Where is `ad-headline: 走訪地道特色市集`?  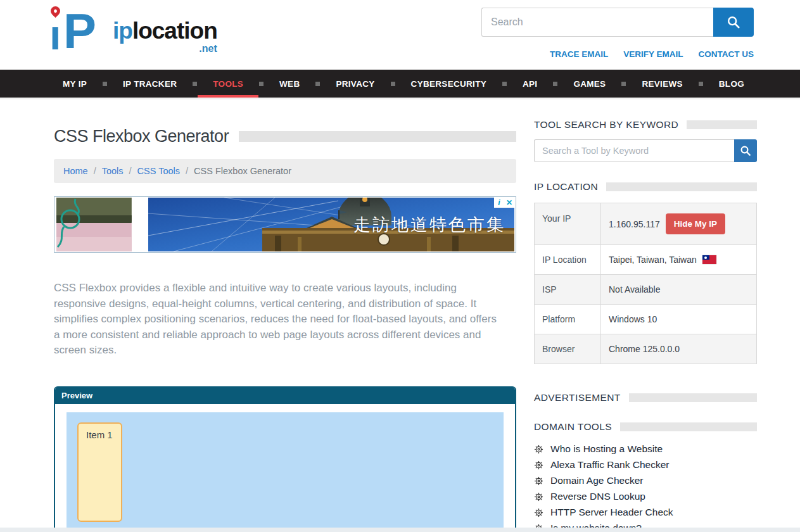
ad-headline: 走訪地道特色市集 is located at coordinates (429, 225).